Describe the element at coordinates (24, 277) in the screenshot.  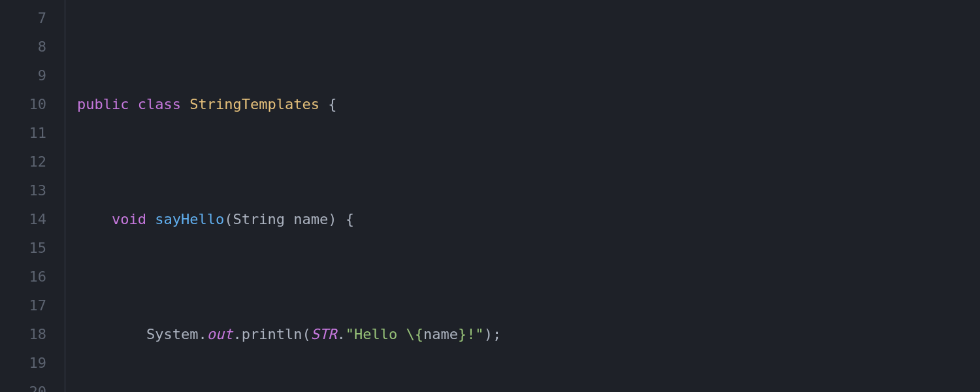
I see `line-number: 16` at that location.